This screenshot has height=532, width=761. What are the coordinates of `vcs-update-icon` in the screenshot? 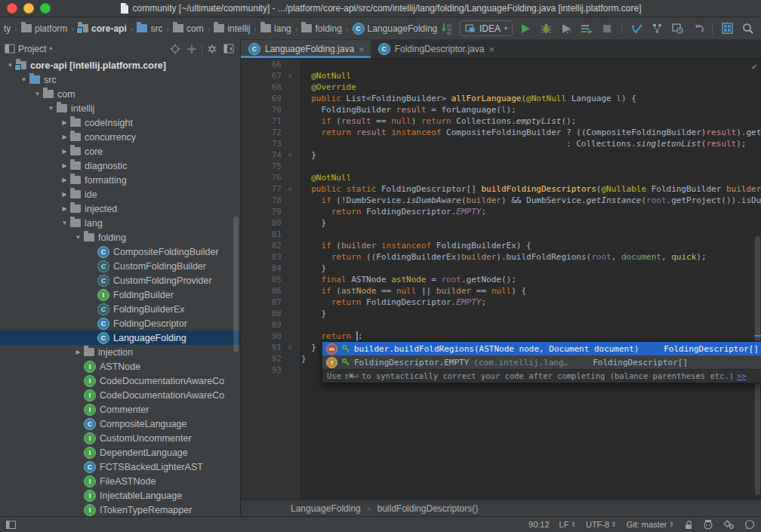 It's located at (636, 29).